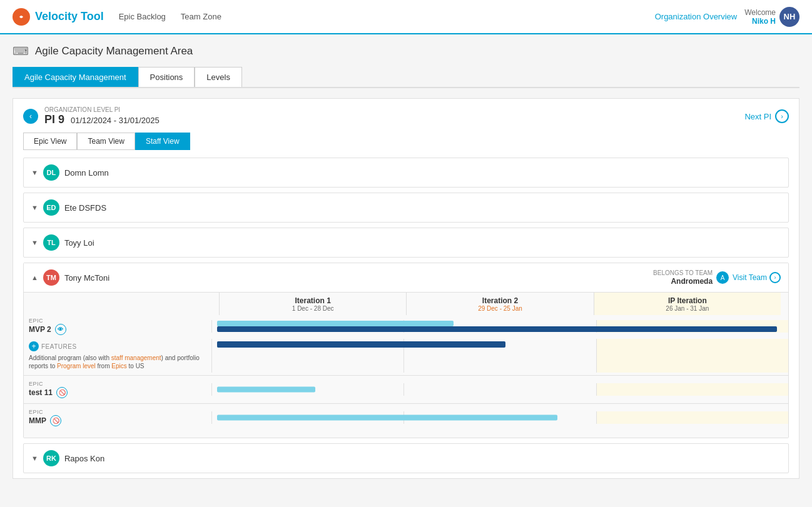 This screenshot has height=507, width=812. Describe the element at coordinates (500, 389) in the screenshot. I see `epic-bar-test11` at that location.